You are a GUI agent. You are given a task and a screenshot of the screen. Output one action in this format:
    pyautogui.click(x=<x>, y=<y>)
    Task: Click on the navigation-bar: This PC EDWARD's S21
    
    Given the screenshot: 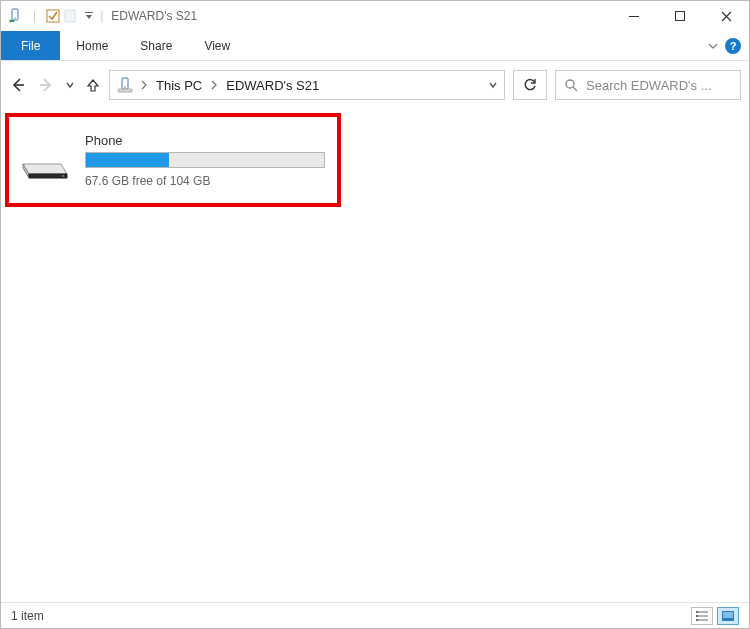 What is the action you would take?
    pyautogui.click(x=375, y=85)
    